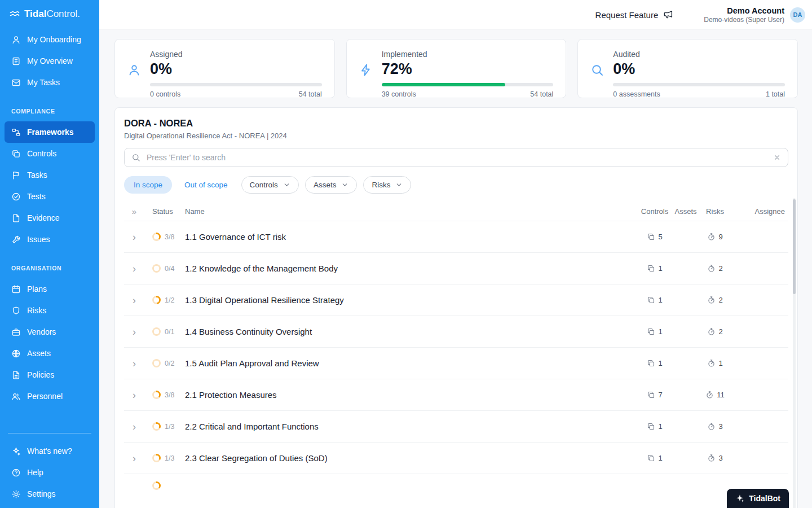 The height and width of the screenshot is (508, 812). Describe the element at coordinates (399, 94) in the screenshot. I see `stat-foot-left: 39 controls` at that location.